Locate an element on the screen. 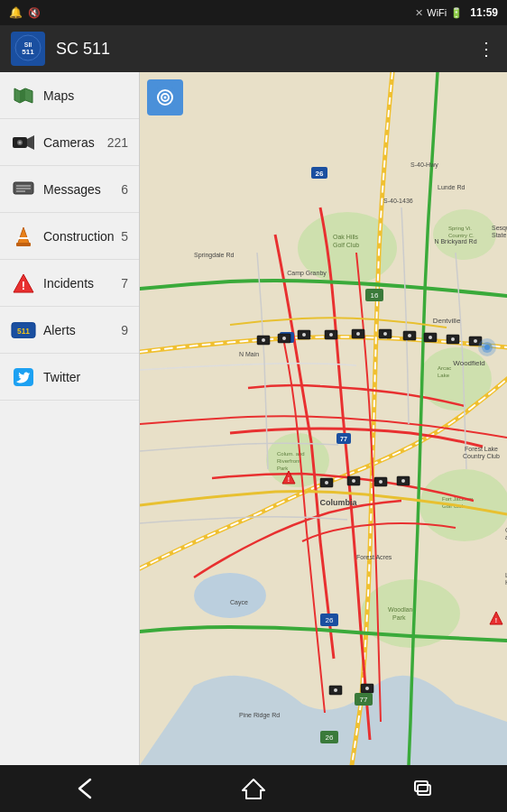 The image size is (507, 812). svg-text: Woodfield is located at coordinates (469, 363).